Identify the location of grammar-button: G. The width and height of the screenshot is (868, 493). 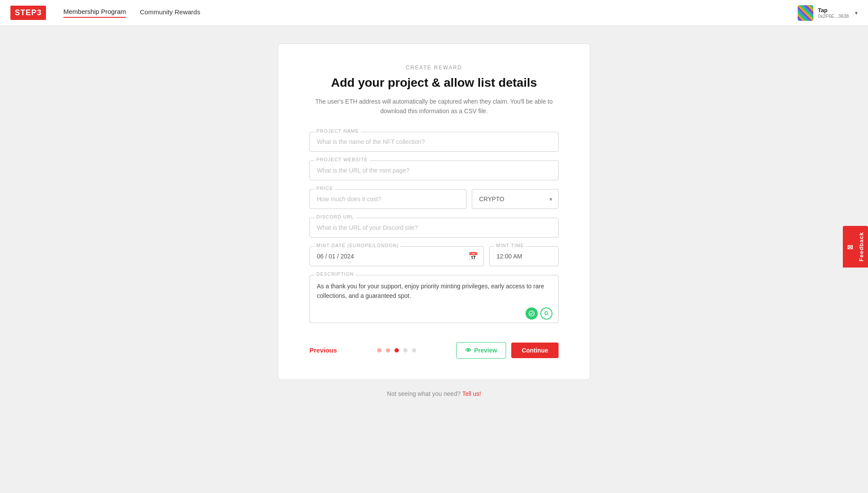
(546, 313).